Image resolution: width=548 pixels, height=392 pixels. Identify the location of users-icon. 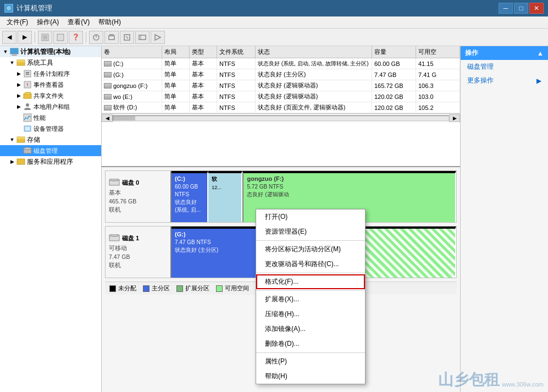
(27, 107).